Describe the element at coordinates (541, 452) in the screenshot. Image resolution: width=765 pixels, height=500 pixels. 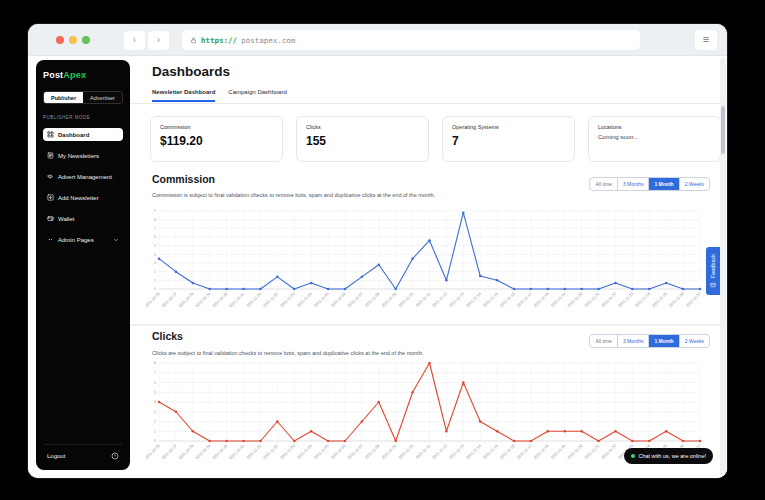
I see `svg-text: 2021-11-18` at that location.